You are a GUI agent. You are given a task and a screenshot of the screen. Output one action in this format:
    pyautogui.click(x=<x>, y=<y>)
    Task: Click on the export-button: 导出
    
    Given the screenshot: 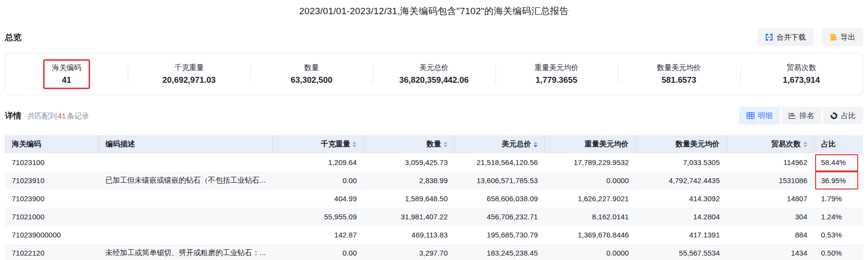 What is the action you would take?
    pyautogui.click(x=842, y=37)
    